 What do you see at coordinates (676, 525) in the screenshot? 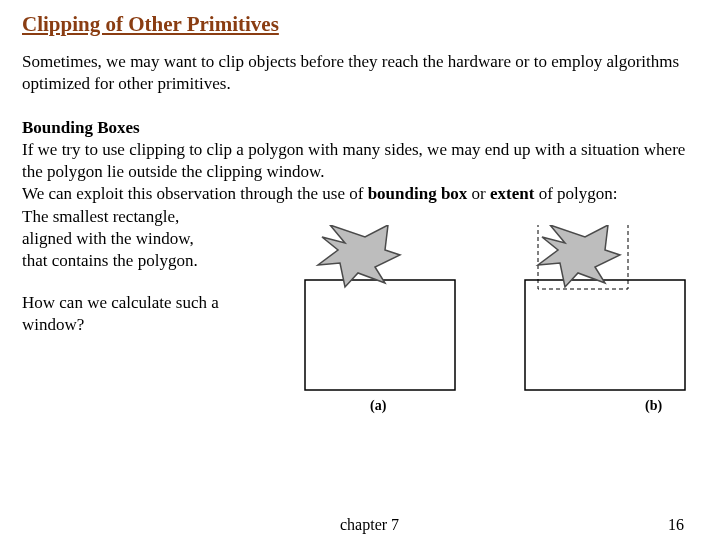
I see `footer-page-number: 16` at bounding box center [676, 525].